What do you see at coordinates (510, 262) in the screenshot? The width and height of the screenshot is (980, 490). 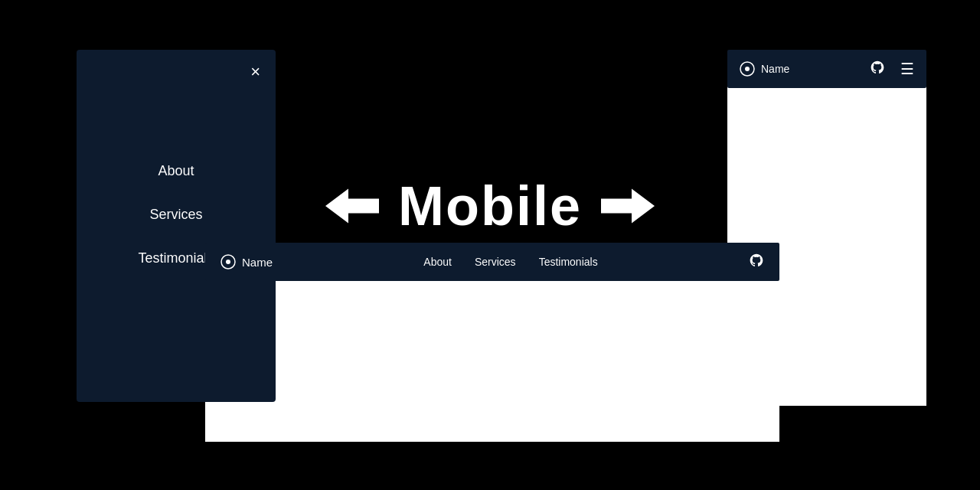 I see `navbar-links: About Services Testimonials` at bounding box center [510, 262].